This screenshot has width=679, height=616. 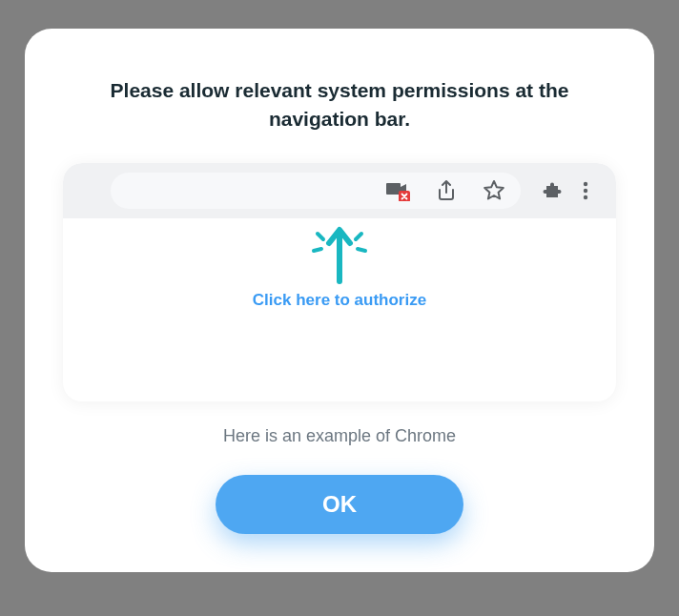 What do you see at coordinates (494, 191) in the screenshot?
I see `star-icon` at bounding box center [494, 191].